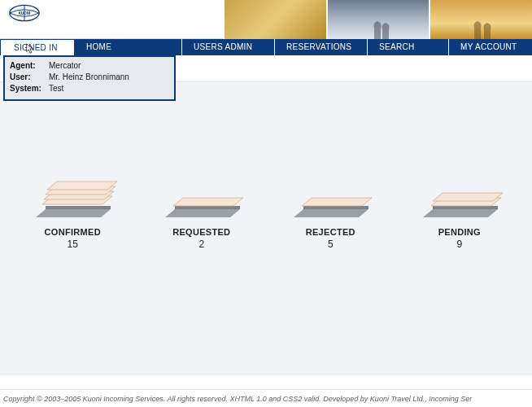 The height and width of the screenshot is (407, 532). What do you see at coordinates (202, 244) in the screenshot?
I see `status-requested-count: 2` at bounding box center [202, 244].